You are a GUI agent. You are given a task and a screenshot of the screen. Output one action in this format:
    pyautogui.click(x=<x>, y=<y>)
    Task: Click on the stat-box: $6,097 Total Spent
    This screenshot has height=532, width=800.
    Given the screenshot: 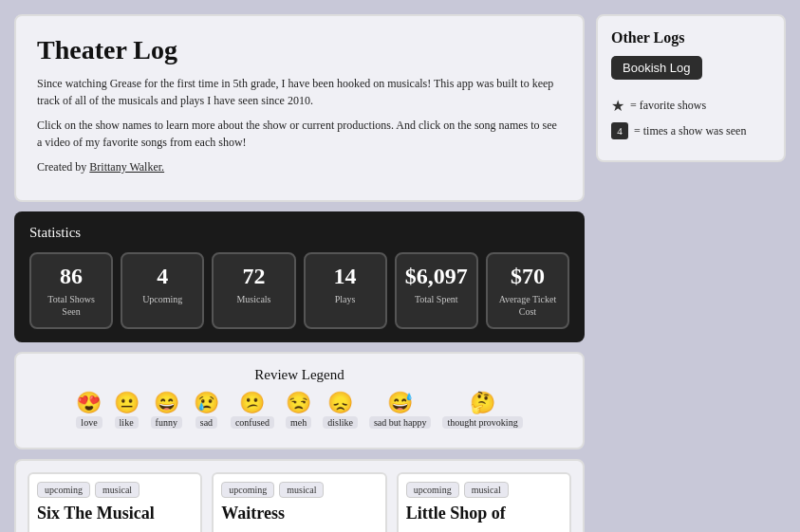 What is the action you would take?
    pyautogui.click(x=437, y=290)
    